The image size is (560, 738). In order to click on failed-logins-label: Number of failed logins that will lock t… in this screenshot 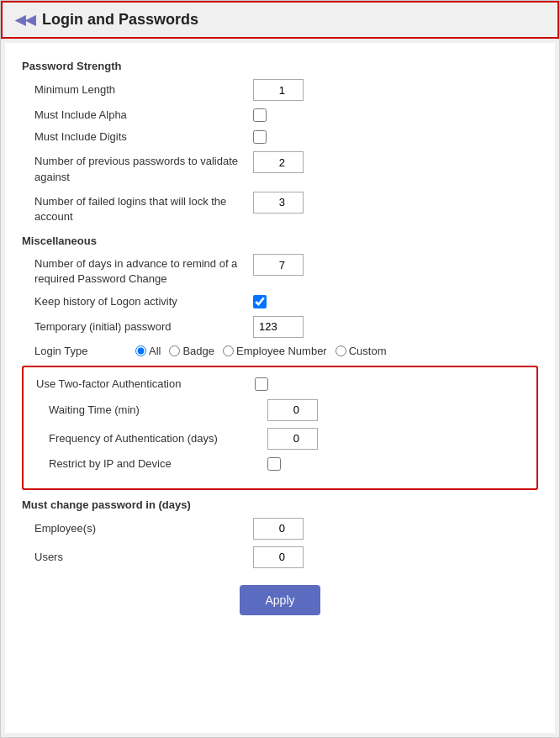, I will do `click(144, 208)`.